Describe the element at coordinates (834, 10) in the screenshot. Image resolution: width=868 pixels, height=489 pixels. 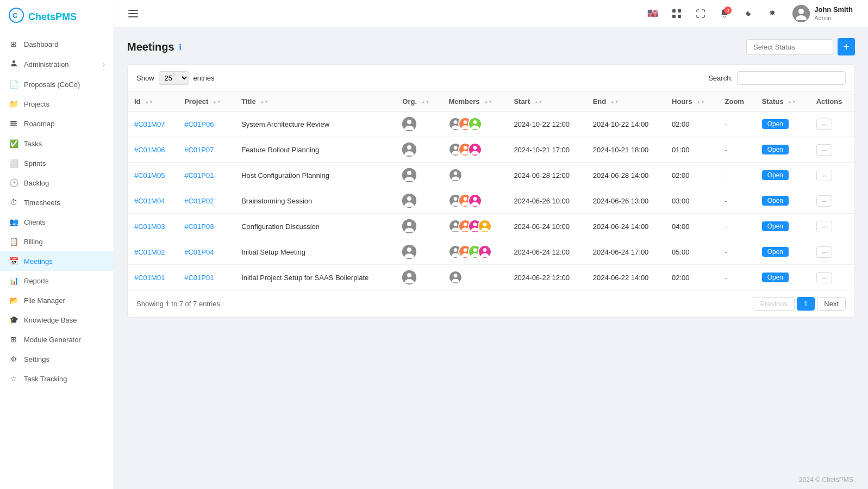
I see `user-name: John Smith` at that location.